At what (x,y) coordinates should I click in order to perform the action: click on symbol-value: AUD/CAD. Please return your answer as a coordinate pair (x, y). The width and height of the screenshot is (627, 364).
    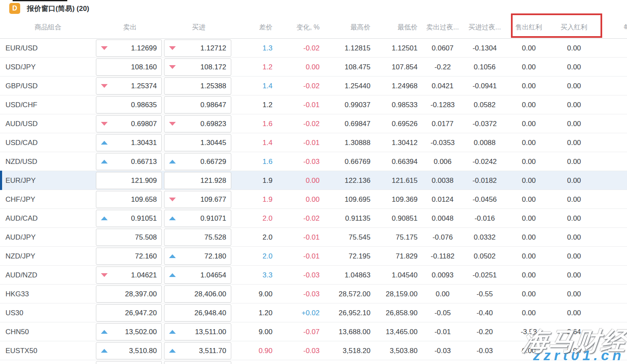
    Looking at the image, I should click on (22, 219).